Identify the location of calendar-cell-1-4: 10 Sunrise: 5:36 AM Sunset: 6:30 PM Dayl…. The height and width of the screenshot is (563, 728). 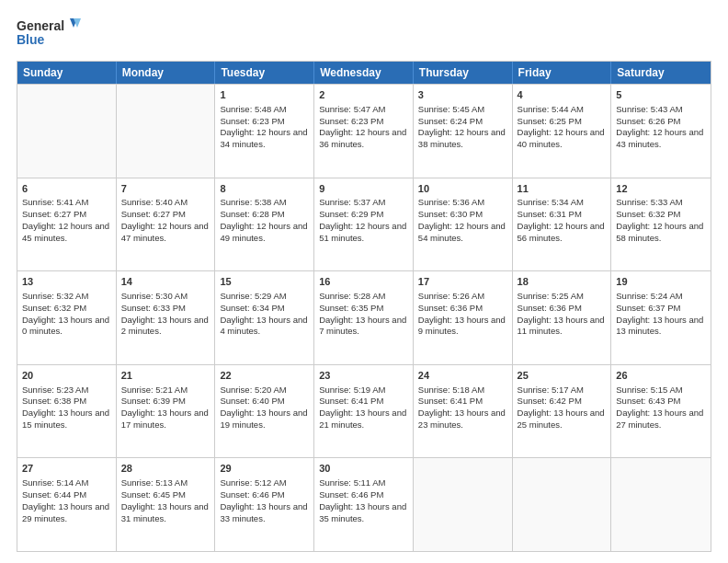
(463, 224).